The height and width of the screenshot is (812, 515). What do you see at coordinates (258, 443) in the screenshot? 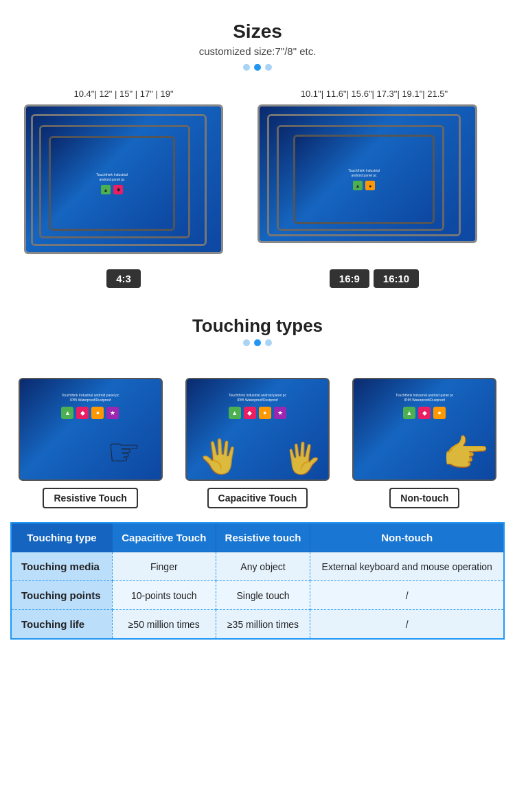
I see `touch-card-capacitive: Touchthink Industrial android panel pcIP…` at bounding box center [258, 443].